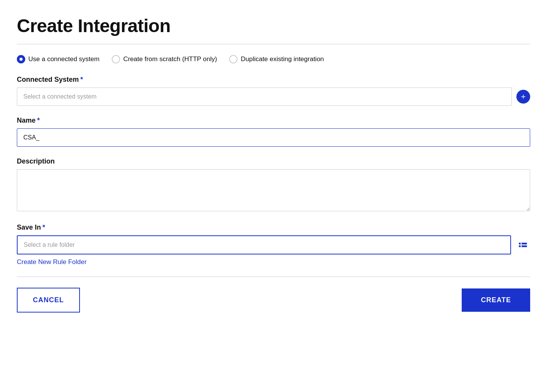 This screenshot has width=547, height=392. Describe the element at coordinates (52, 262) in the screenshot. I see `create-new-rule-folder-link: Create New Rule Folder` at that location.